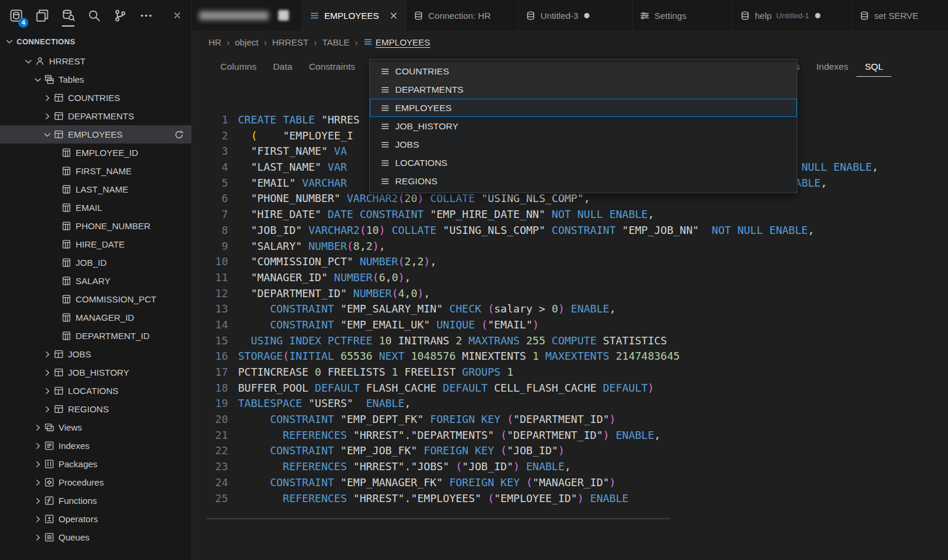  Describe the element at coordinates (120, 15) in the screenshot. I see `git-branch-button` at that location.